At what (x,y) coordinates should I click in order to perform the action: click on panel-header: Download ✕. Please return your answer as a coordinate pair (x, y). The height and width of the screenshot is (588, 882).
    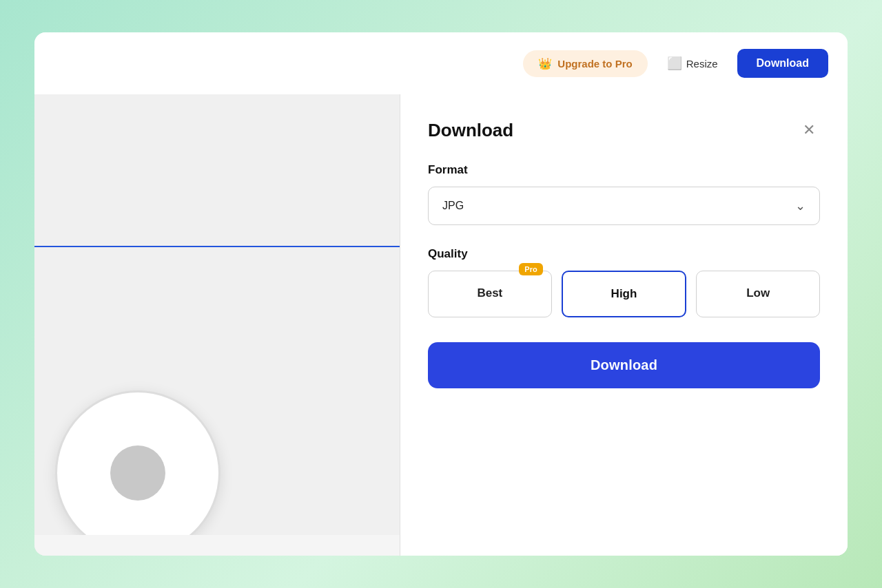
    Looking at the image, I should click on (624, 130).